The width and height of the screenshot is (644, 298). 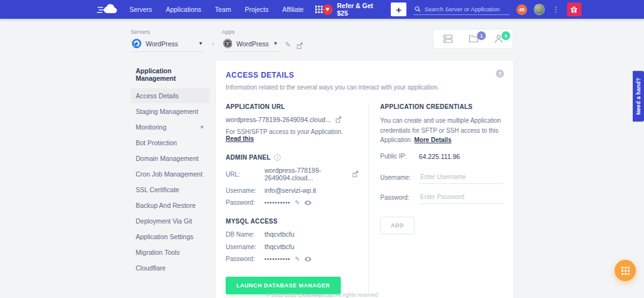 I want to click on sidebar-item-backup-and-restore: Backup And Restore, so click(x=170, y=205).